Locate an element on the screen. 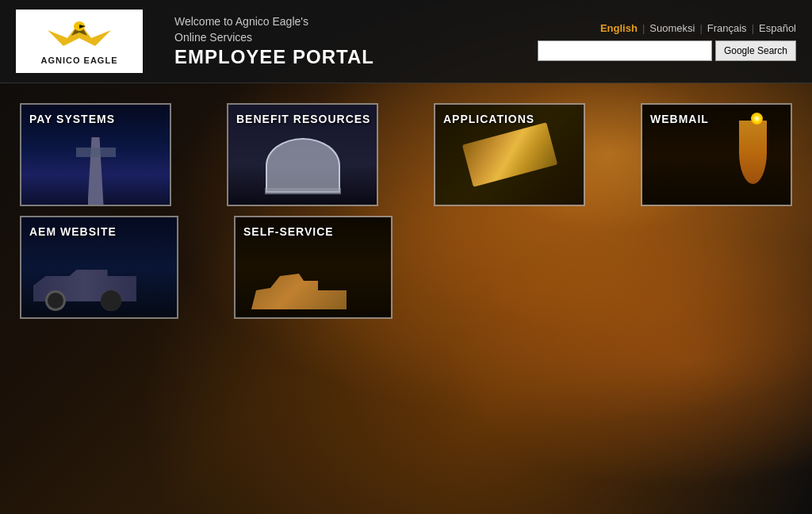 This screenshot has height=514, width=812. logo-area: AGNICO EAGLE is located at coordinates (79, 41).